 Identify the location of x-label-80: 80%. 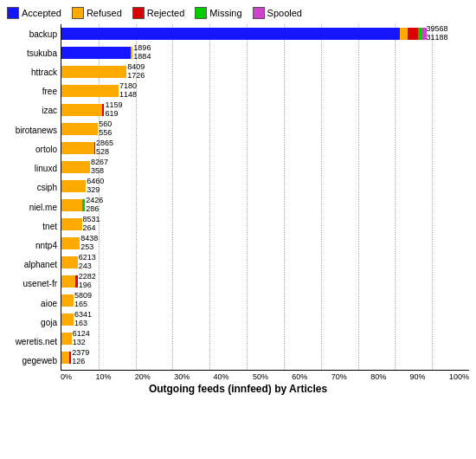
(378, 377).